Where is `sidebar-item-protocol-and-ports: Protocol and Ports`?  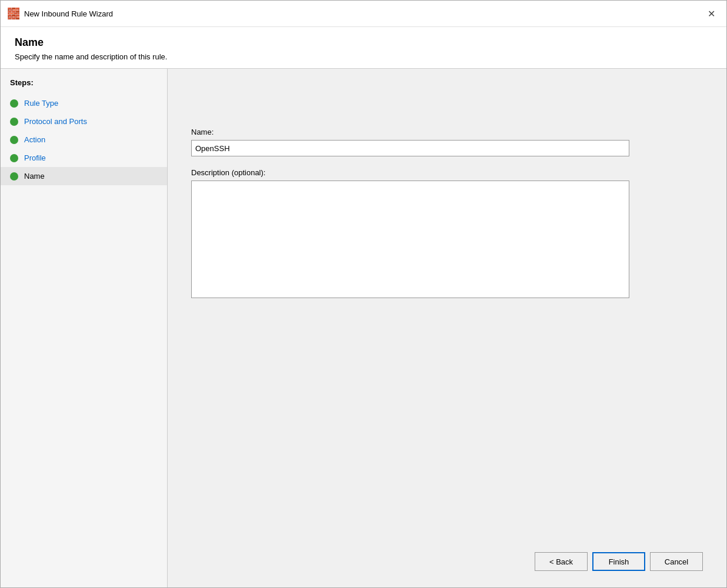
sidebar-item-protocol-and-ports: Protocol and Ports is located at coordinates (84, 121).